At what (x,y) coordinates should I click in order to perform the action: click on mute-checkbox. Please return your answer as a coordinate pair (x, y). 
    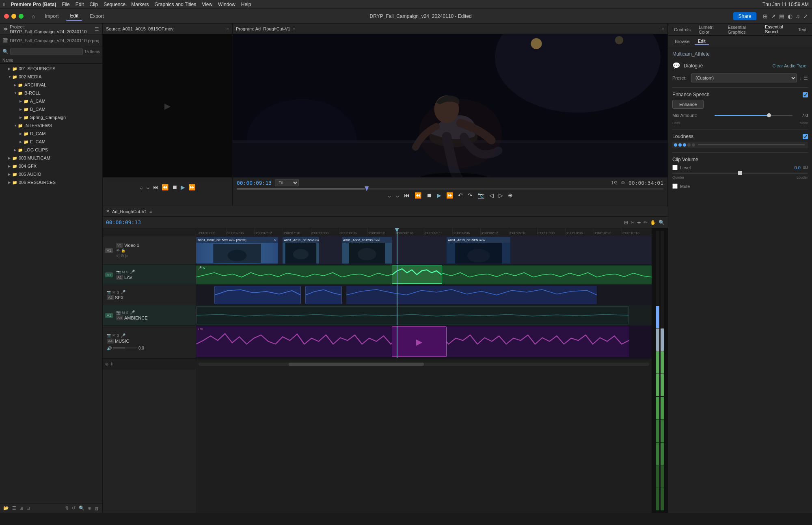
    Looking at the image, I should click on (675, 186).